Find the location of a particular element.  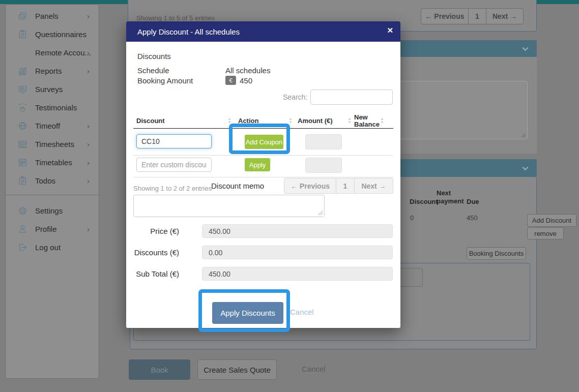

modal-header: Apply Discount - All schedules ✕ is located at coordinates (264, 32).